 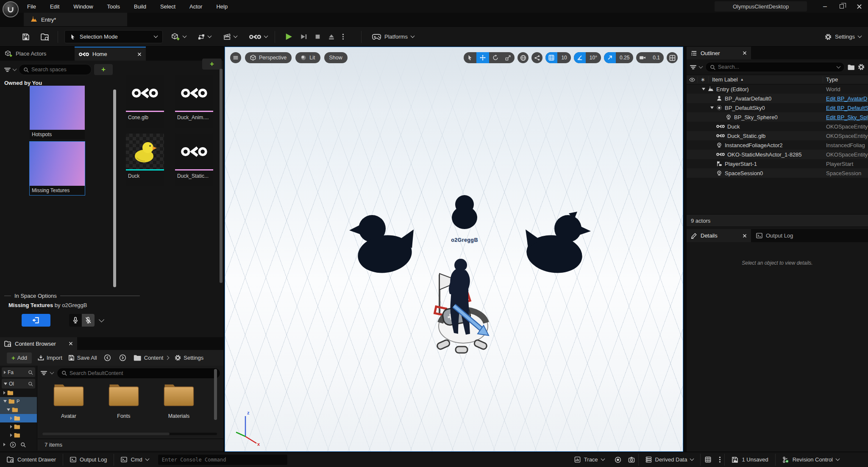 I want to click on scale-snap-value: 0.25, so click(x=625, y=58).